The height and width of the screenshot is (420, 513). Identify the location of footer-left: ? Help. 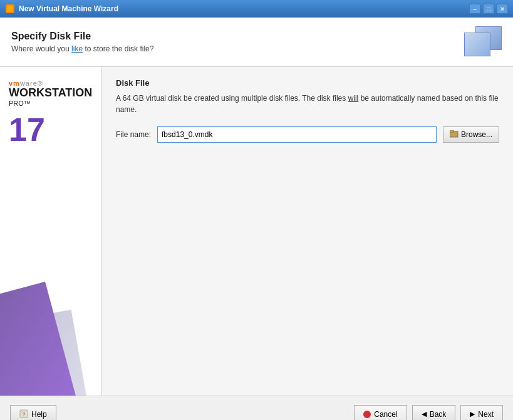
(33, 413).